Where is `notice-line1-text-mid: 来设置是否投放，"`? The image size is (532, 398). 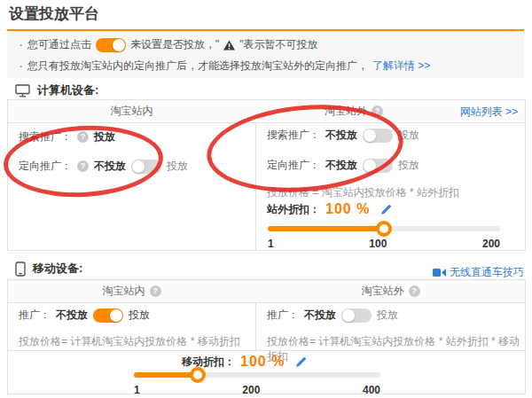 notice-line1-text-mid: 来设置是否投放，" is located at coordinates (175, 44).